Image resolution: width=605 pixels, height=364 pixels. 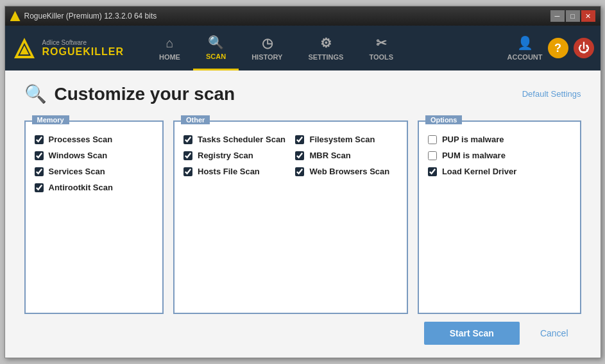 What do you see at coordinates (473, 140) in the screenshot?
I see `pup-label: PUP is malware` at bounding box center [473, 140].